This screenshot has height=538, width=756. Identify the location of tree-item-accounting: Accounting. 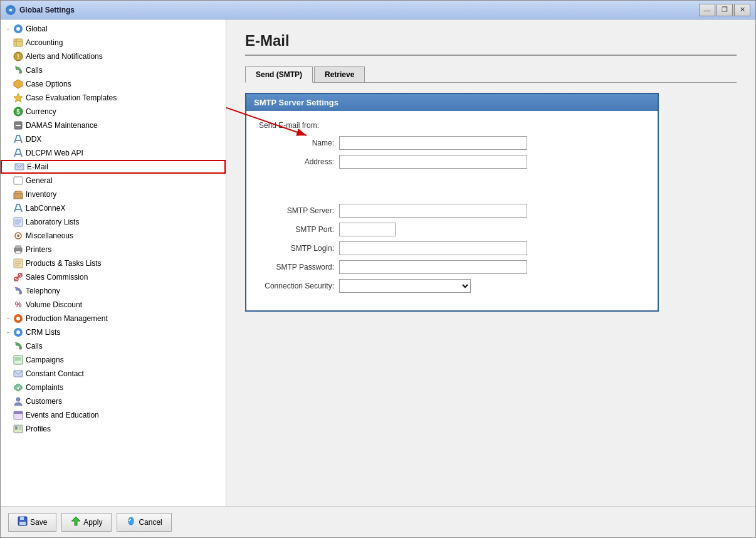
(113, 43).